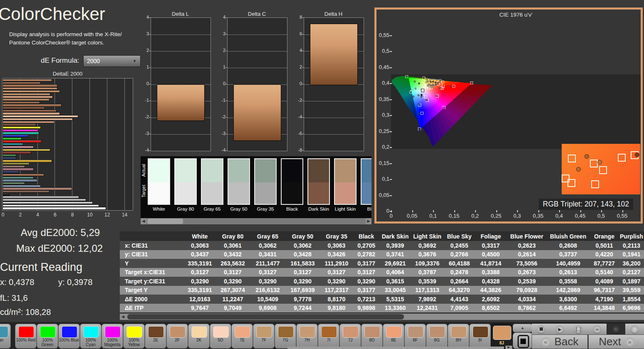  Describe the element at coordinates (458, 340) in the screenshot. I see `patch-label: 8H` at that location.